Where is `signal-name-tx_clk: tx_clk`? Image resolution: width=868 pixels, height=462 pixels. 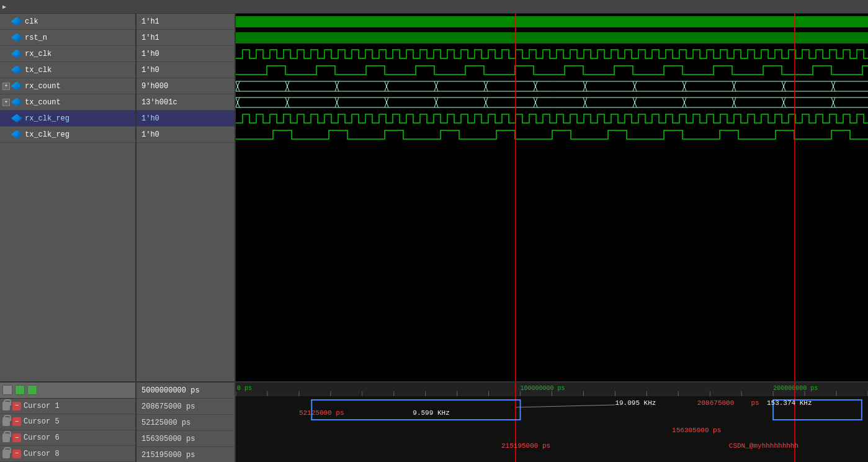 signal-name-tx_clk: tx_clk is located at coordinates (53, 70).